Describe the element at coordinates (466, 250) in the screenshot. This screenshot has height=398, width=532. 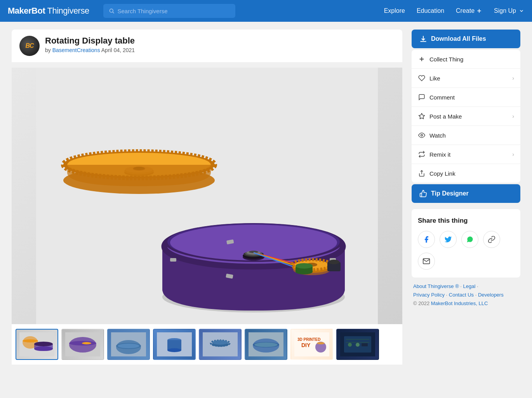
I see `share-icons` at that location.